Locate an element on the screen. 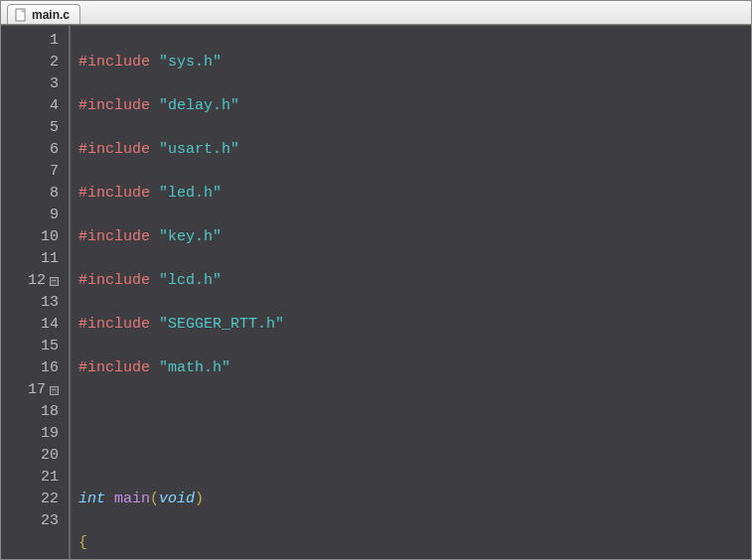  line-num: 3 is located at coordinates (33, 84).